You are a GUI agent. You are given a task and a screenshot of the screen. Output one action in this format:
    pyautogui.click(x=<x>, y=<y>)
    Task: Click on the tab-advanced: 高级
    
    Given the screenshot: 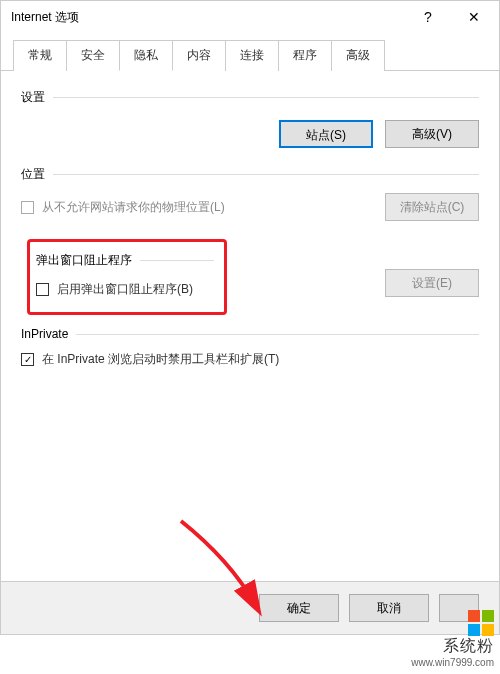 What is the action you would take?
    pyautogui.click(x=358, y=56)
    